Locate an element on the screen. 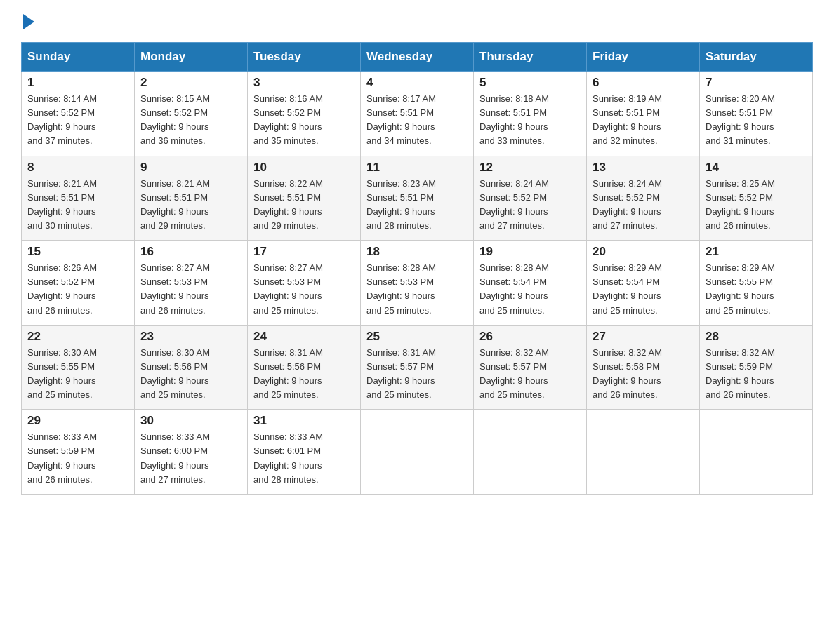  calendar-cell: 17 Sunrise: 8:27 AM Sunset: 5:53 PM Dayl… is located at coordinates (305, 283).